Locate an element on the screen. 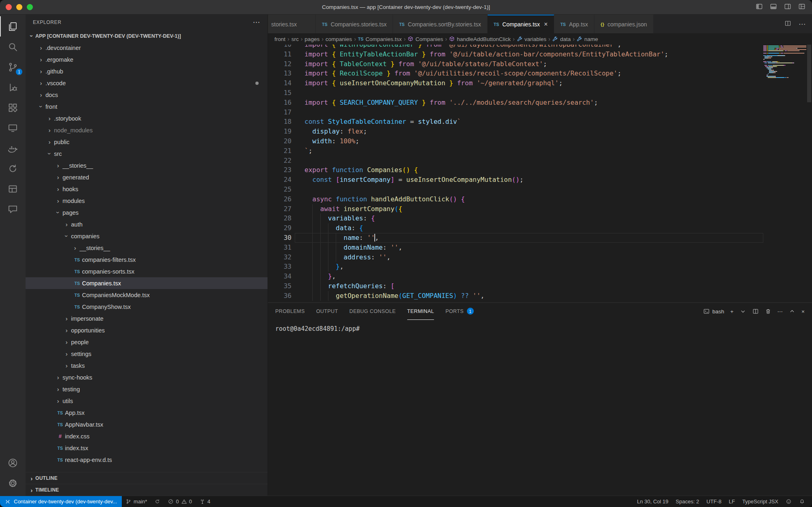 Image resolution: width=812 pixels, height=507 pixels. code-line-13: 13import { RecoilScope } from '@/ui/util… is located at coordinates (516, 73).